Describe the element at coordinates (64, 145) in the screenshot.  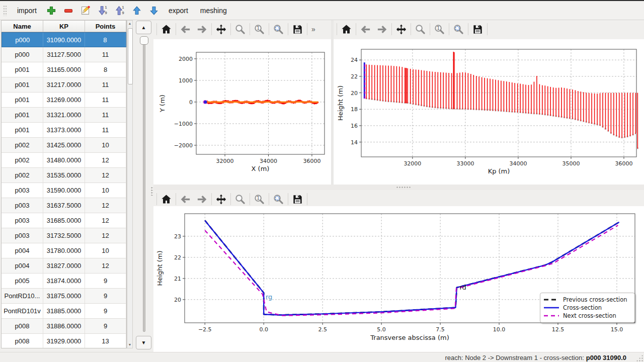
I see `table-row: p00231425.000010` at that location.